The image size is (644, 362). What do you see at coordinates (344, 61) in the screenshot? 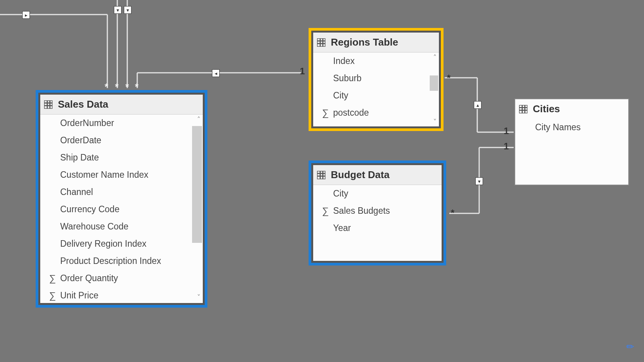
I see `field-label: Index` at bounding box center [344, 61].